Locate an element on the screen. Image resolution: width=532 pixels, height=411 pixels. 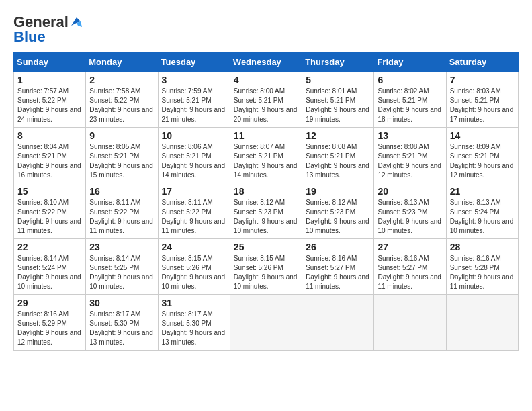
day-number: 17 is located at coordinates (194, 191).